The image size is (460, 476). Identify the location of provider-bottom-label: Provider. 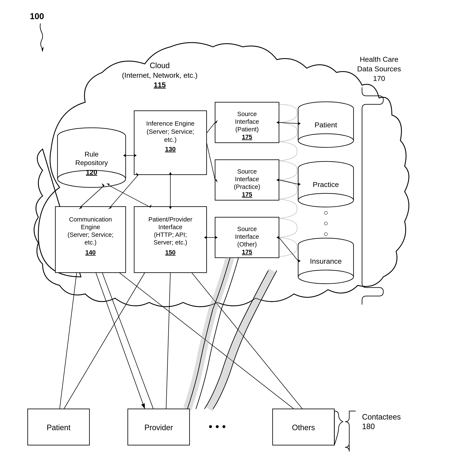
(159, 427).